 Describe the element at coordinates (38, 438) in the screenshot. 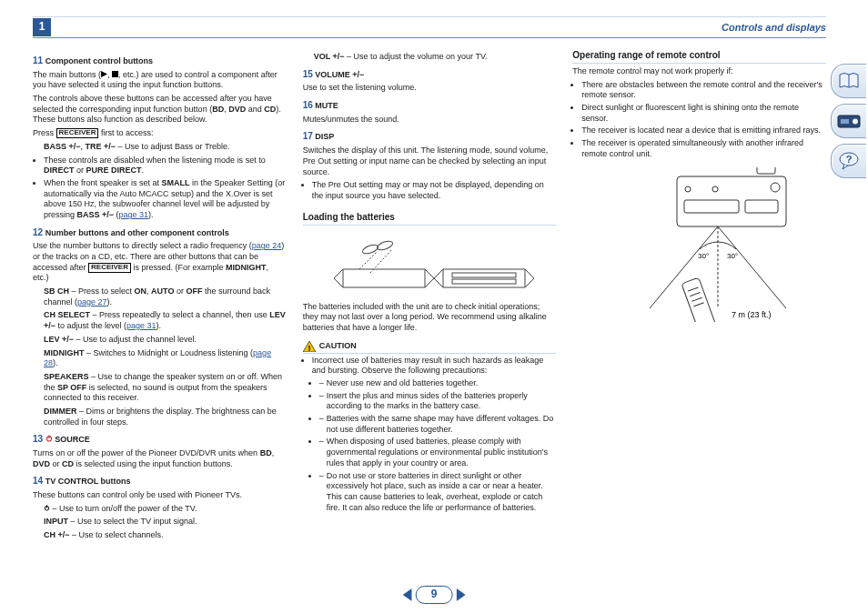

I see `item-13-number: 13` at that location.